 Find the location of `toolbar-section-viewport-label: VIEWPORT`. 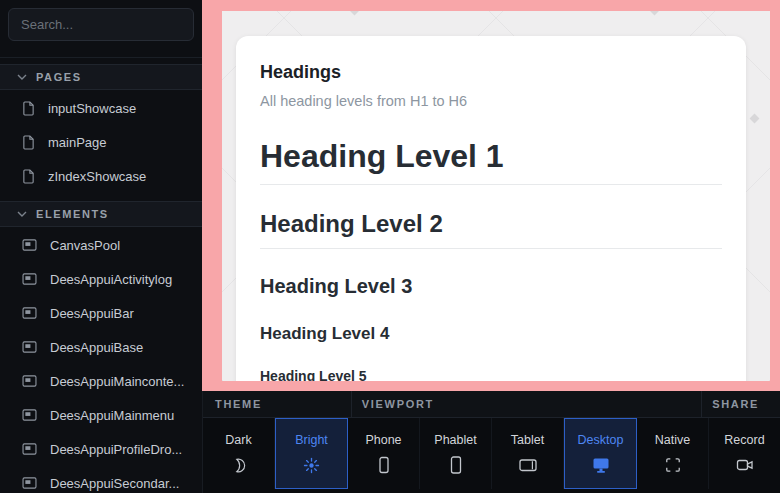

toolbar-section-viewport-label: VIEWPORT is located at coordinates (527, 404).